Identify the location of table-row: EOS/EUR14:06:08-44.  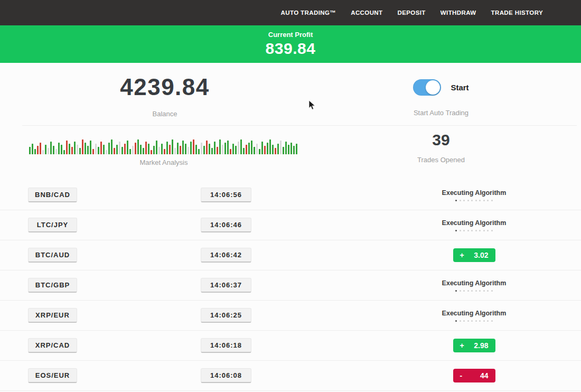
(290, 376).